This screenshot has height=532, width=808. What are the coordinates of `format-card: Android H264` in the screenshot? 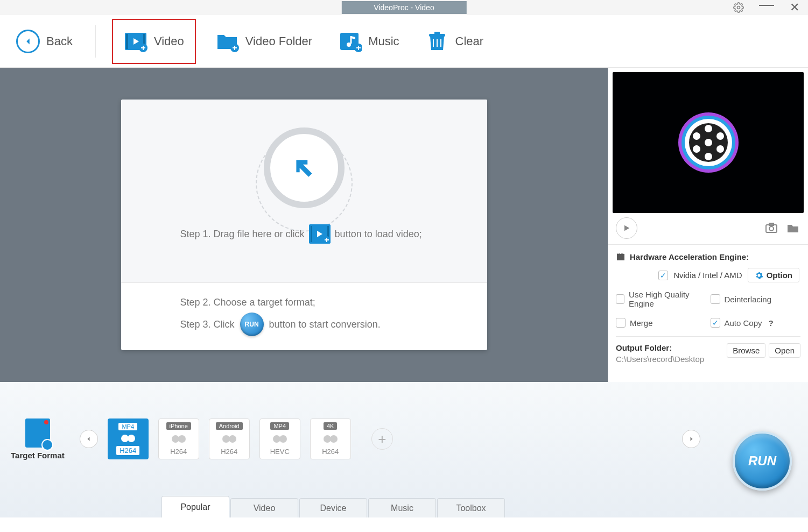 It's located at (229, 439).